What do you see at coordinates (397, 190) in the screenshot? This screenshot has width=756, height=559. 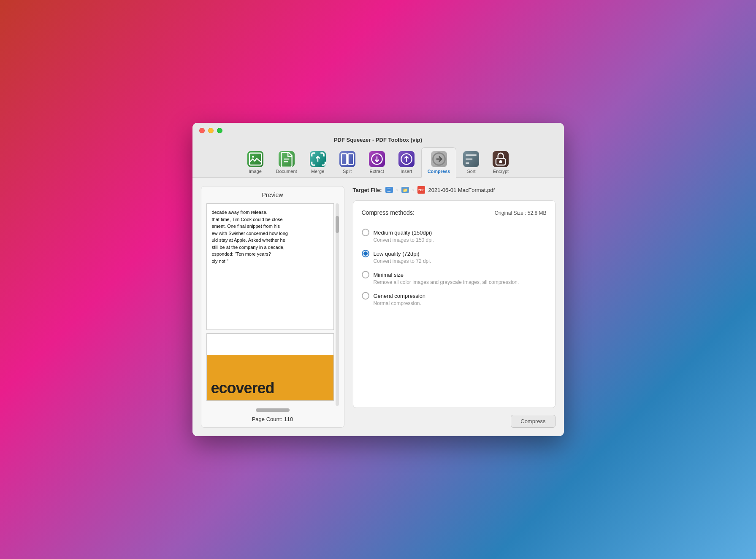 I see `path-sep-1: ›` at bounding box center [397, 190].